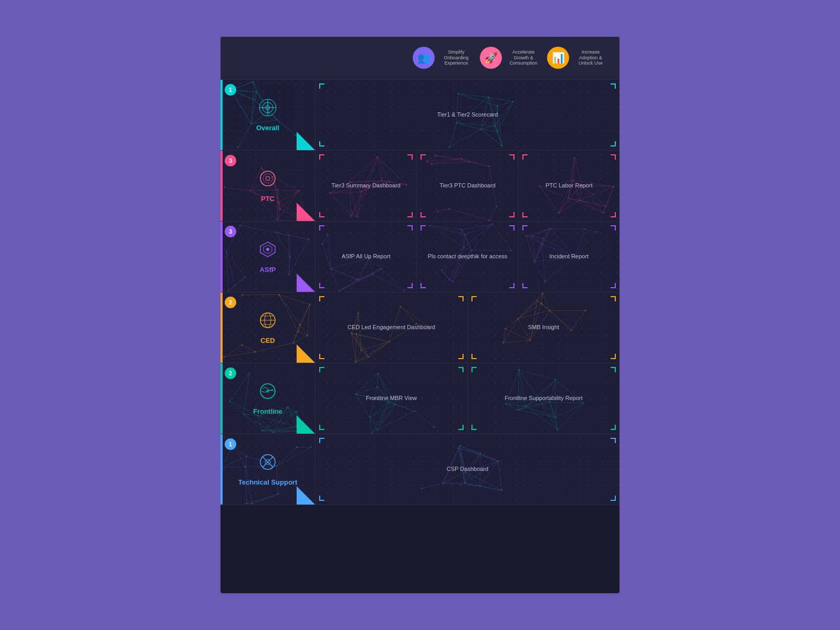  I want to click on report-frontline-mbr: Frontline MBR View, so click(391, 398).